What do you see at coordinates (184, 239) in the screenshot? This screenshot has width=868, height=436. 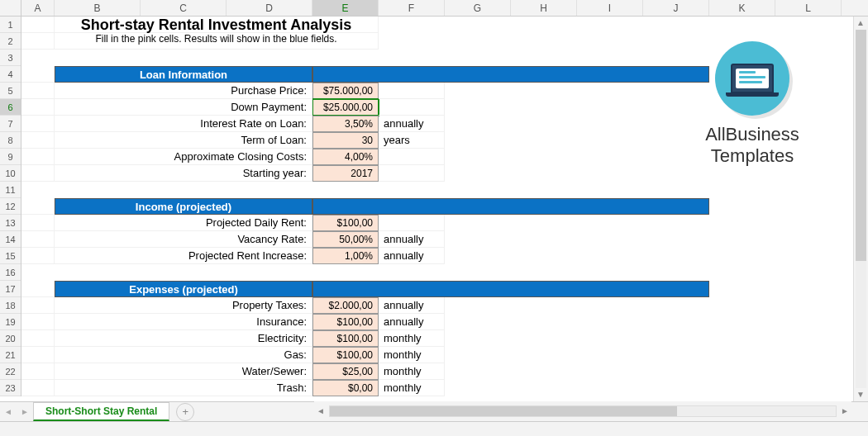 I see `label: Vacancy Rate:` at bounding box center [184, 239].